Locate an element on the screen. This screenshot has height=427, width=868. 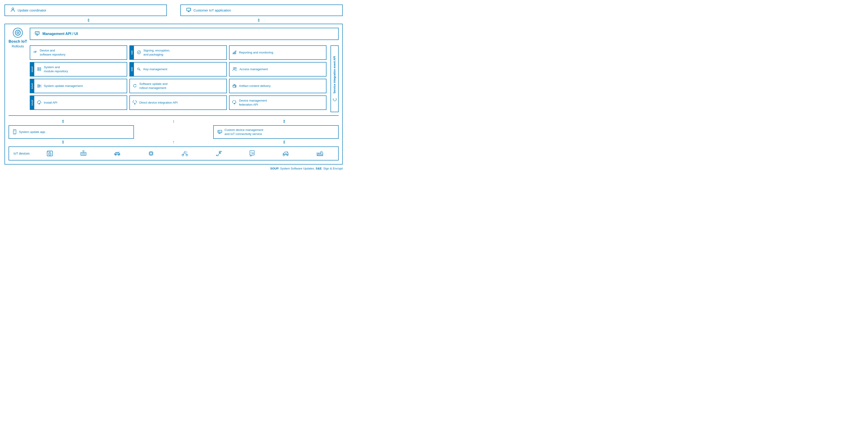
management-api-bar: Management API / UI is located at coordinates (184, 34).